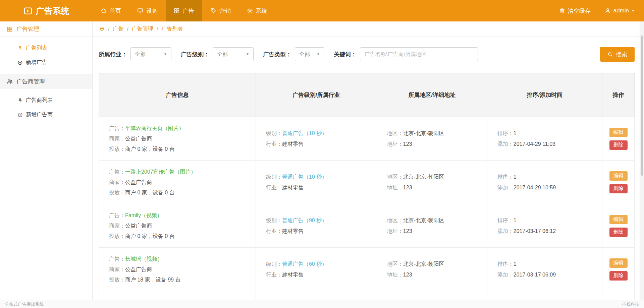 The width and height of the screenshot is (644, 308). What do you see at coordinates (150, 236) in the screenshot?
I see `deploy-value: 商户 0 家，设备 0 台` at bounding box center [150, 236].